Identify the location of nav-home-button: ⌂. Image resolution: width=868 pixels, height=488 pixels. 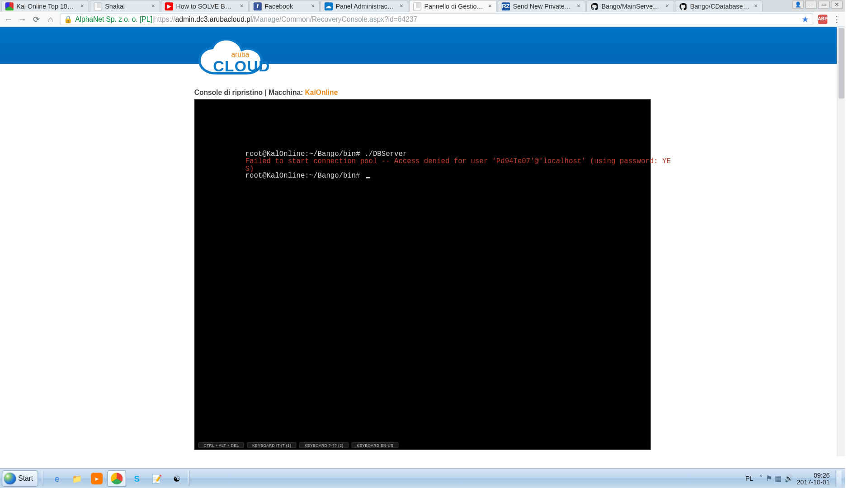
(51, 19).